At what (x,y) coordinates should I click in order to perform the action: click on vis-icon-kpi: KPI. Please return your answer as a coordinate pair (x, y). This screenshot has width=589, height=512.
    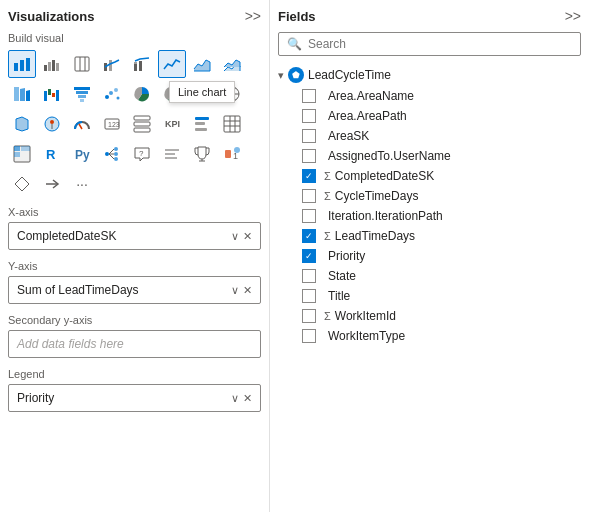
    Looking at the image, I should click on (172, 124).